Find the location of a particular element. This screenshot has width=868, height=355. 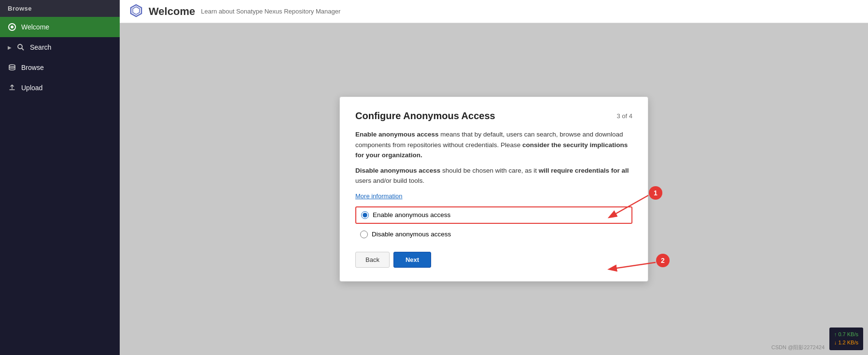

circle-icon is located at coordinates (12, 27).